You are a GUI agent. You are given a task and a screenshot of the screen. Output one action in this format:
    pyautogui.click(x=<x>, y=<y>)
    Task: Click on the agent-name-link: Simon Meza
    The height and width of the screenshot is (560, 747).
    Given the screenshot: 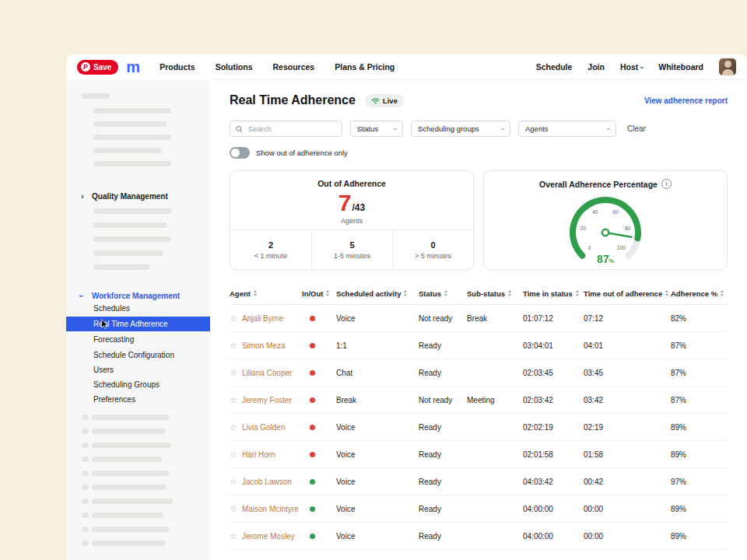 What is the action you would take?
    pyautogui.click(x=264, y=345)
    